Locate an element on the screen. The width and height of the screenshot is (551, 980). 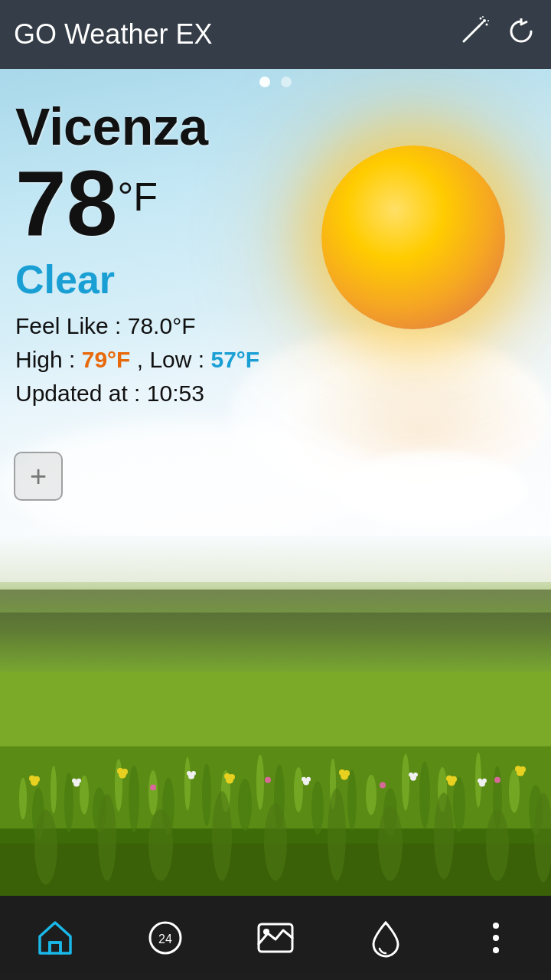
low-value: 57°F is located at coordinates (236, 360).